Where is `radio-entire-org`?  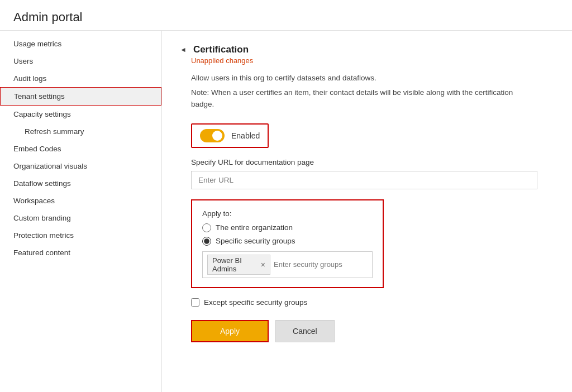 radio-entire-org is located at coordinates (207, 228).